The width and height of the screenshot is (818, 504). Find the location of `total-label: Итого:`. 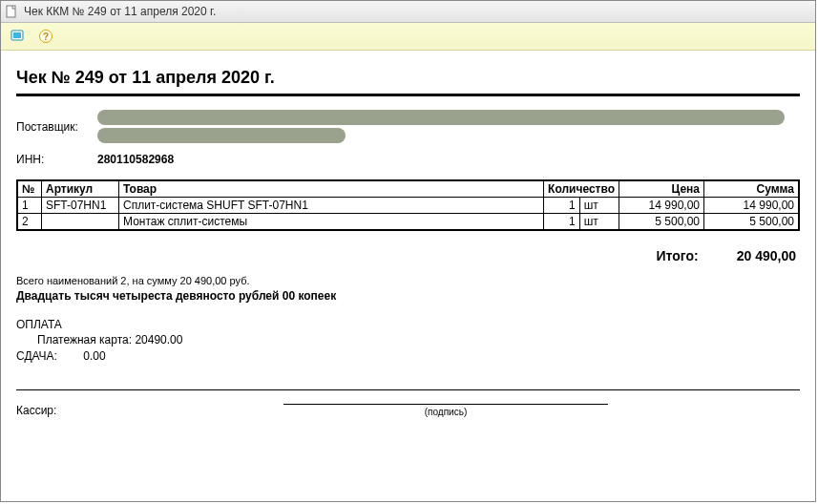

total-label: Итого: is located at coordinates (678, 256).